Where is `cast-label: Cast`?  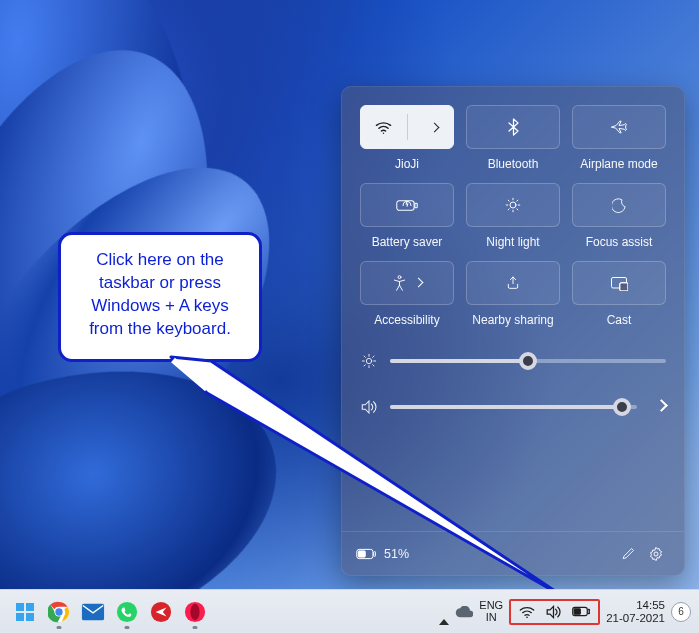 cast-label: Cast is located at coordinates (620, 320).